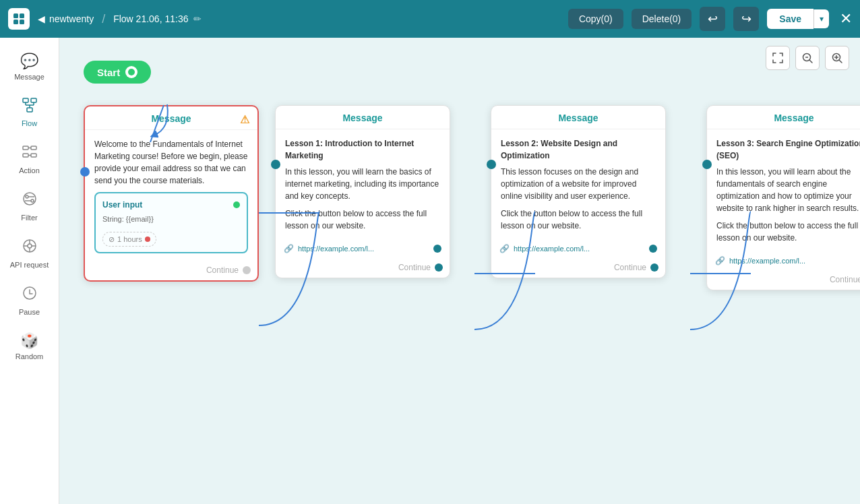 The height and width of the screenshot is (504, 860). I want to click on node4-link-row: 🔗 https://example.com/l..., so click(783, 261).